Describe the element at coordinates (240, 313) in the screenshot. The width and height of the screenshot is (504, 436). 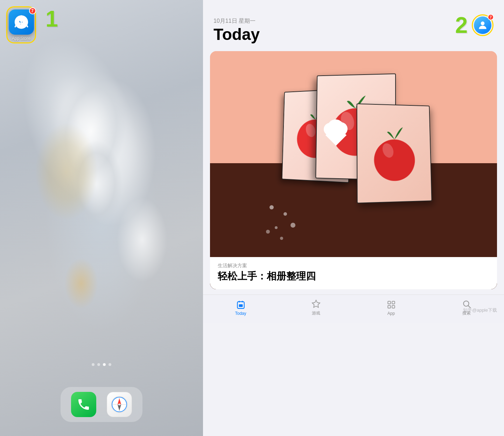
I see `today-nav-label: Today` at that location.